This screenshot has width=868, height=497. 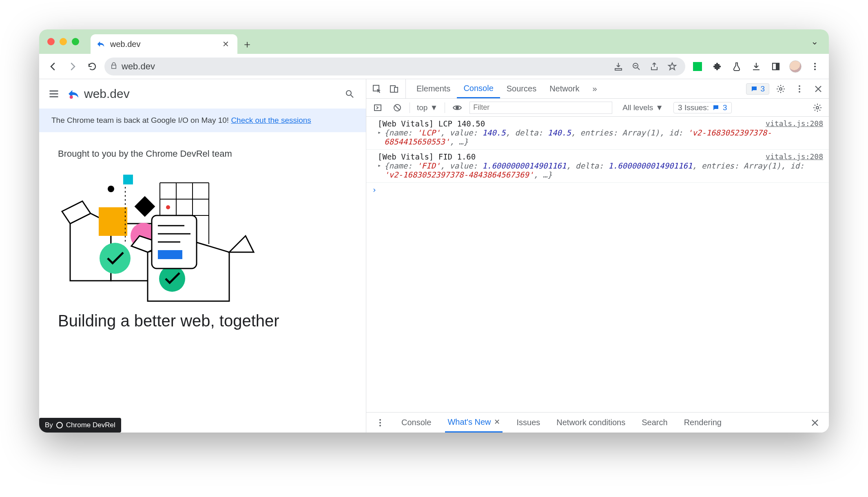 What do you see at coordinates (54, 94) in the screenshot?
I see `menu-icon` at bounding box center [54, 94].